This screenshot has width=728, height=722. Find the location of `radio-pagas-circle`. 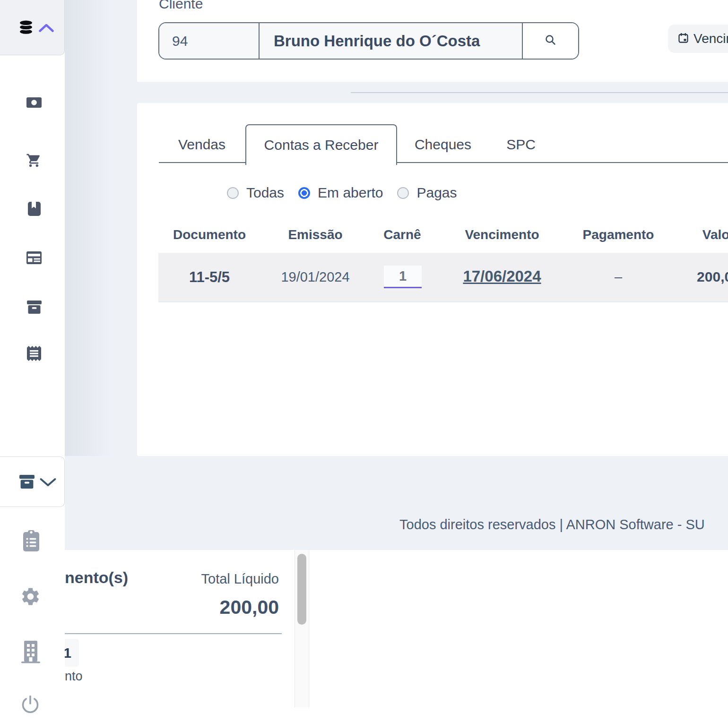

radio-pagas-circle is located at coordinates (403, 193).